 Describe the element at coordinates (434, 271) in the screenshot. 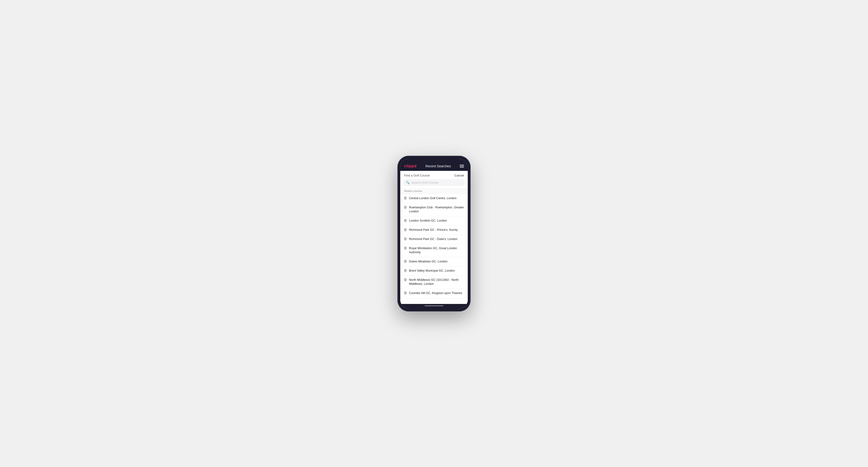

I see `list-item: Brent Valley Municipal GC, London` at that location.